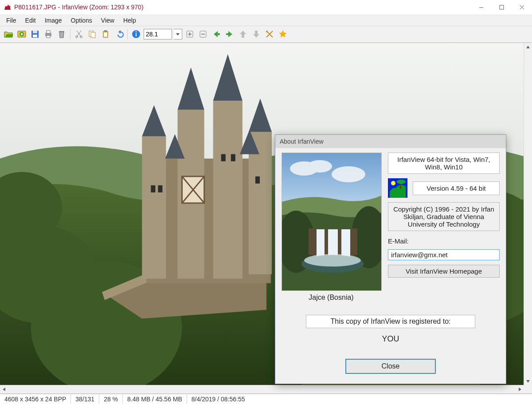 This screenshot has height=404, width=532. What do you see at coordinates (391, 141) in the screenshot?
I see `about-title: About IrfanView` at bounding box center [391, 141].